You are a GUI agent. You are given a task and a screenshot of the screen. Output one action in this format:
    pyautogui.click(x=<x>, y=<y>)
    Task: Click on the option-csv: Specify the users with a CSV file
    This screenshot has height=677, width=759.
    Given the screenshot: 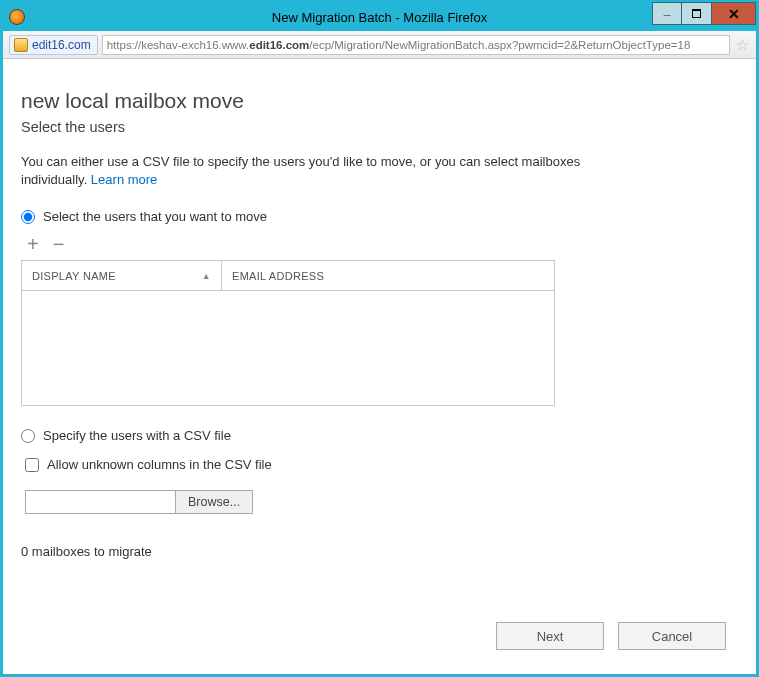 What is the action you would take?
    pyautogui.click(x=380, y=436)
    